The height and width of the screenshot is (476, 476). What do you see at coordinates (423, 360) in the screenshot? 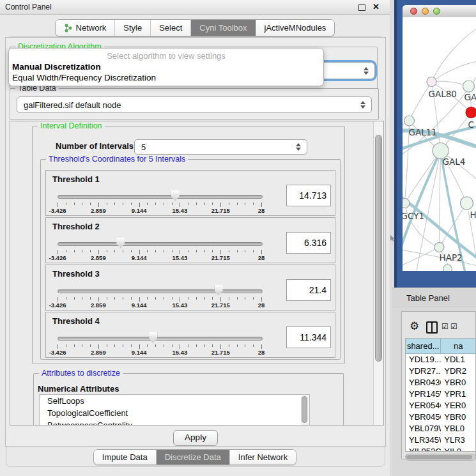
I see `table-cell: YDL19...` at bounding box center [423, 360].